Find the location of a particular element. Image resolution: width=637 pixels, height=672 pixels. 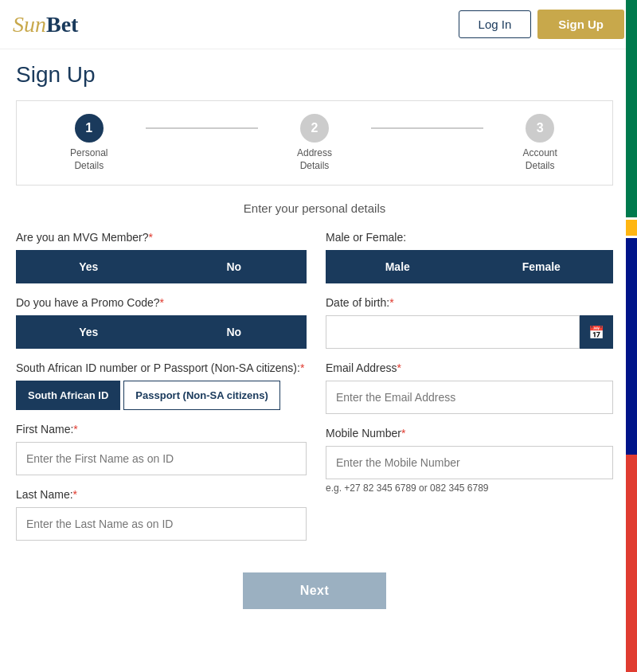

gender-female-button: Female is located at coordinates (541, 267).